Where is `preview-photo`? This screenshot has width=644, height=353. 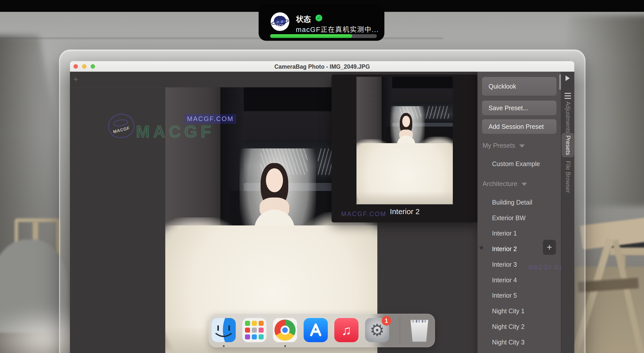 preview-photo is located at coordinates (405, 140).